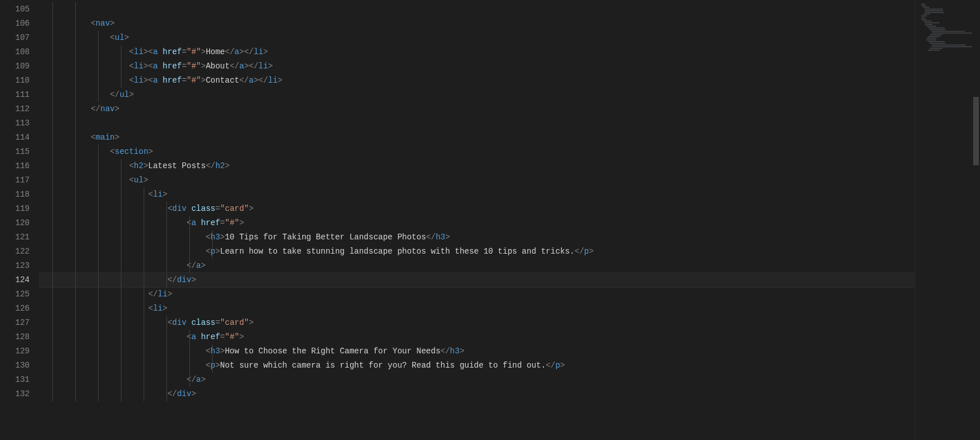 This screenshot has height=440, width=980. I want to click on token-tag: li, so click(139, 52).